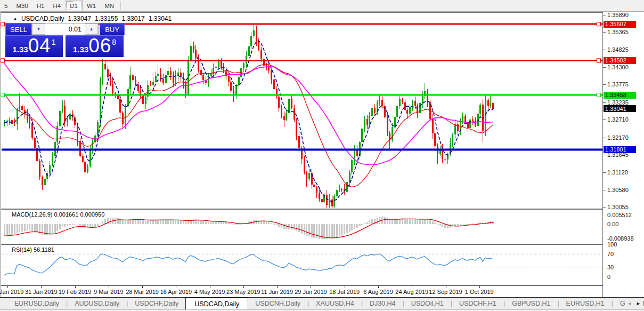 The height and width of the screenshot is (311, 644). Describe the element at coordinates (613, 224) in the screenshot. I see `macd-axis-tick: 0.00` at that location.